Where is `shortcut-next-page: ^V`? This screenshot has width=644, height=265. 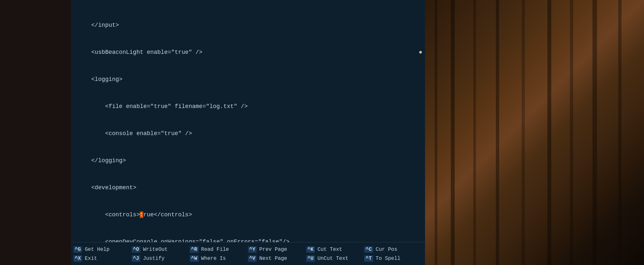 shortcut-next-page: ^V is located at coordinates (252, 259).